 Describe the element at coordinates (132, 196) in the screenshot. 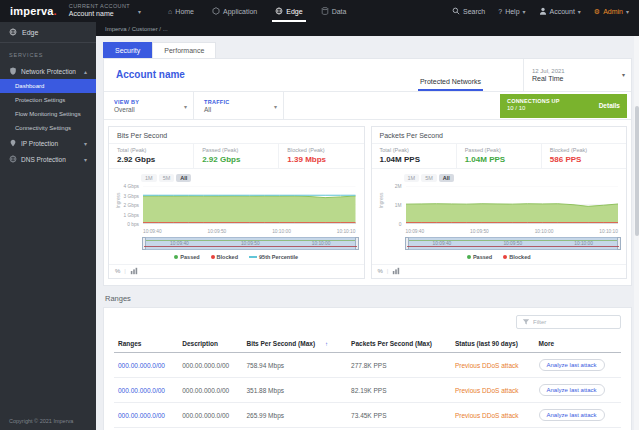

I see `y-tick-label: 3 Gbps` at that location.